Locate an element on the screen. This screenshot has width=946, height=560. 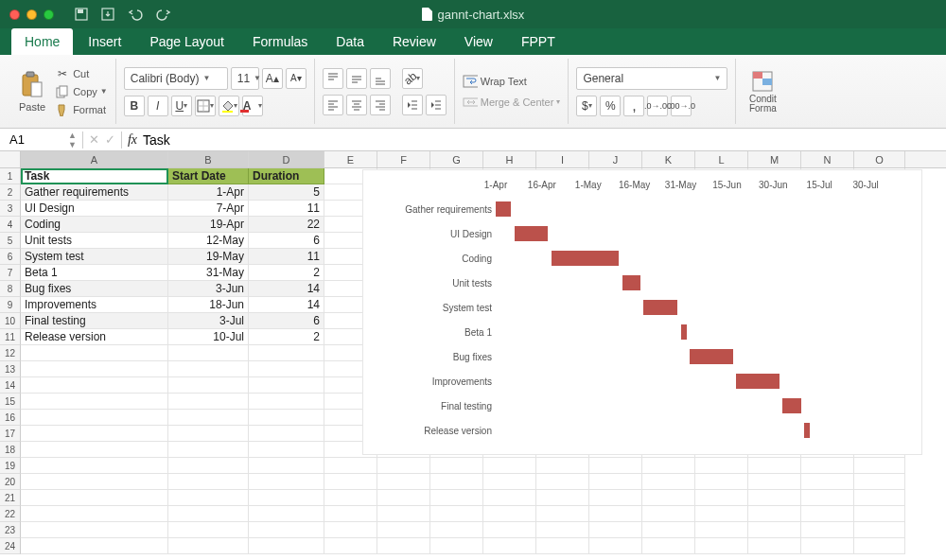
column-header-A: A is located at coordinates (95, 159).